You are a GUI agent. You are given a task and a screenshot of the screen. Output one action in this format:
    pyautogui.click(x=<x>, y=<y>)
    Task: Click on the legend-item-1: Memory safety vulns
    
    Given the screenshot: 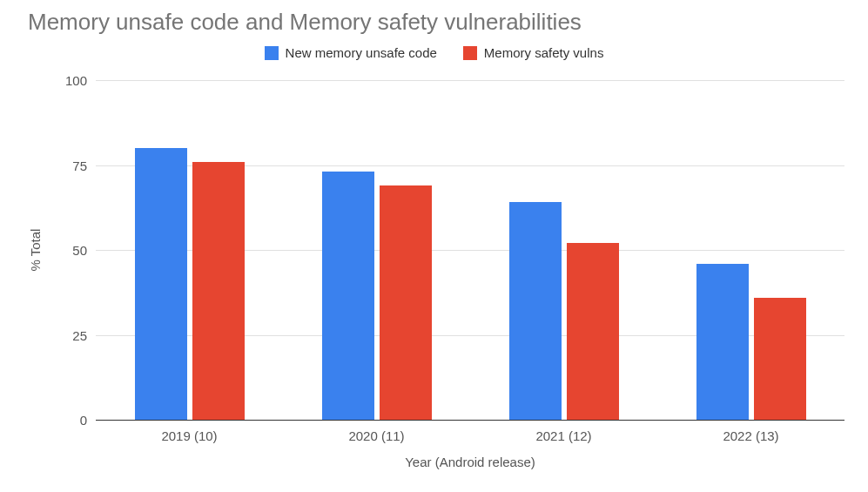 What is the action you would take?
    pyautogui.click(x=534, y=52)
    